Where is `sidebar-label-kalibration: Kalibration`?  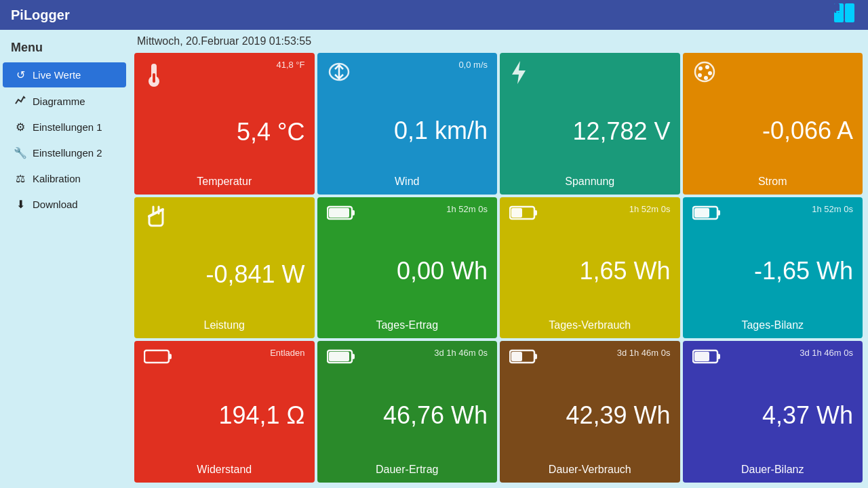
sidebar-label-kalibration: Kalibration is located at coordinates (57, 179).